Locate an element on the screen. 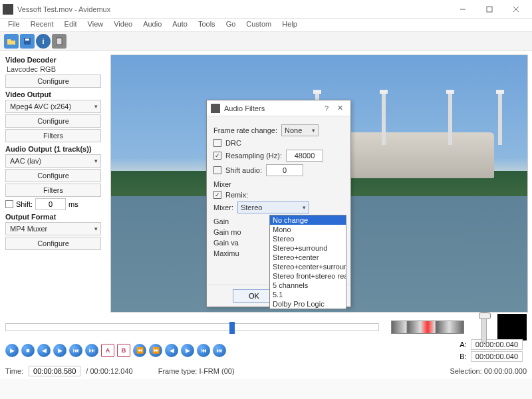 The width and height of the screenshot is (532, 399). frame-rate-select: None▾ is located at coordinates (300, 130).